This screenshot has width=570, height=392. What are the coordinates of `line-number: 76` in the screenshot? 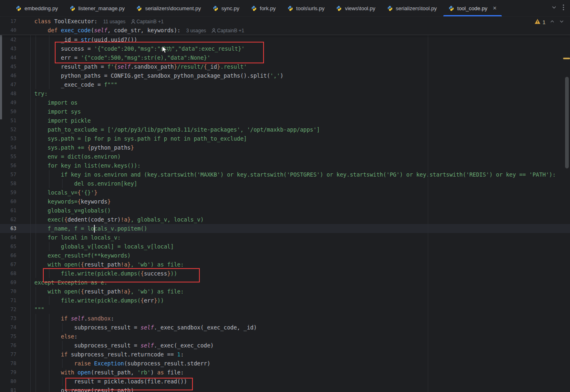 It's located at (8, 345).